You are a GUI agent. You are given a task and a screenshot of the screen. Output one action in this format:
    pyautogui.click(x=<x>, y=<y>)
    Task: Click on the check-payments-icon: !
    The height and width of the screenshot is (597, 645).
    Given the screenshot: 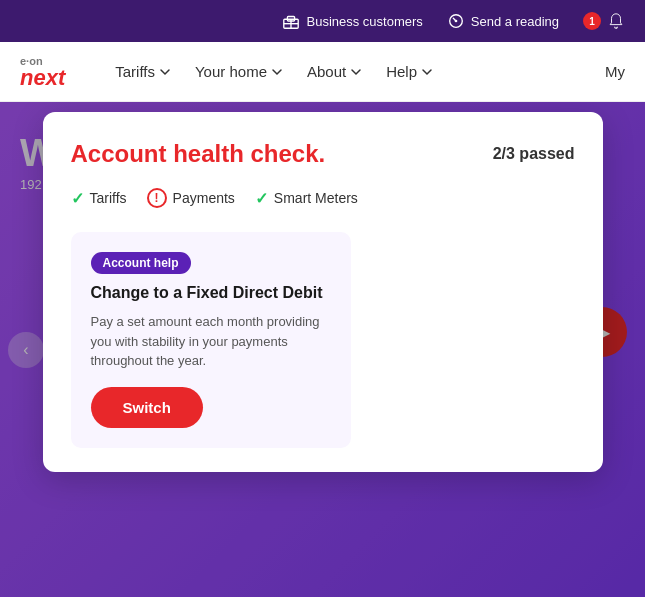 What is the action you would take?
    pyautogui.click(x=157, y=198)
    